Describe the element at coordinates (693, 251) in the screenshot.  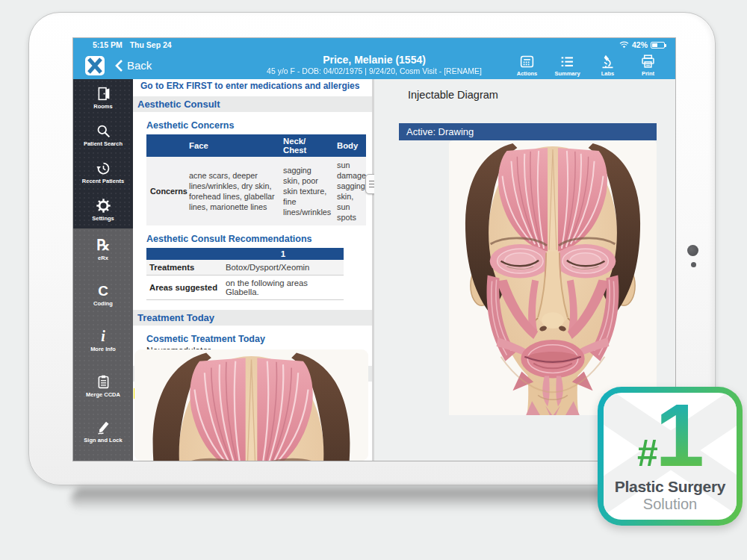
I see `camera-lens` at that location.